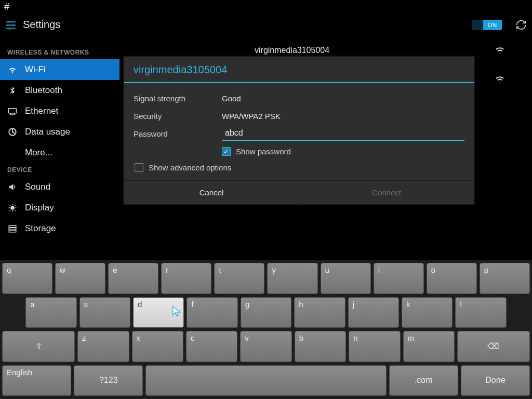 Image resolution: width=532 pixels, height=399 pixels. I want to click on page-title: Settings, so click(42, 25).